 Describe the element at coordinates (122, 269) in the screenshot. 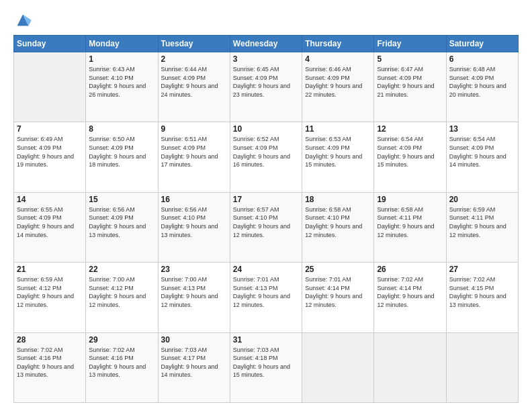

I see `day-number: 22` at that location.